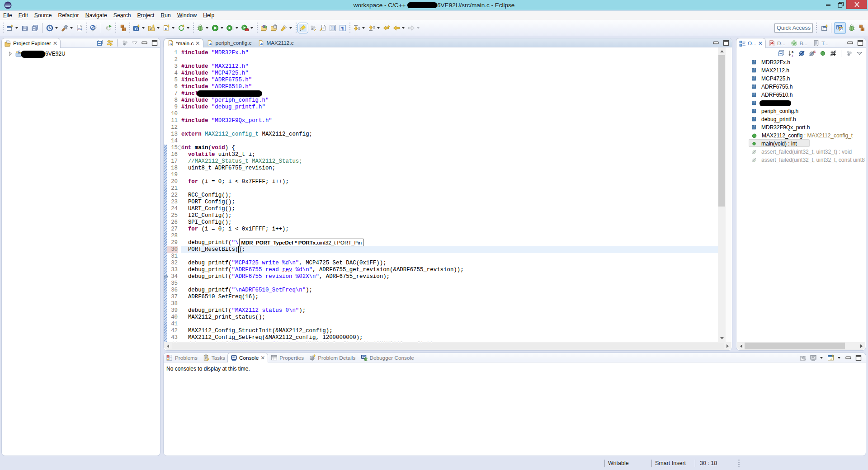  I want to click on scroll-right-icon, so click(728, 346).